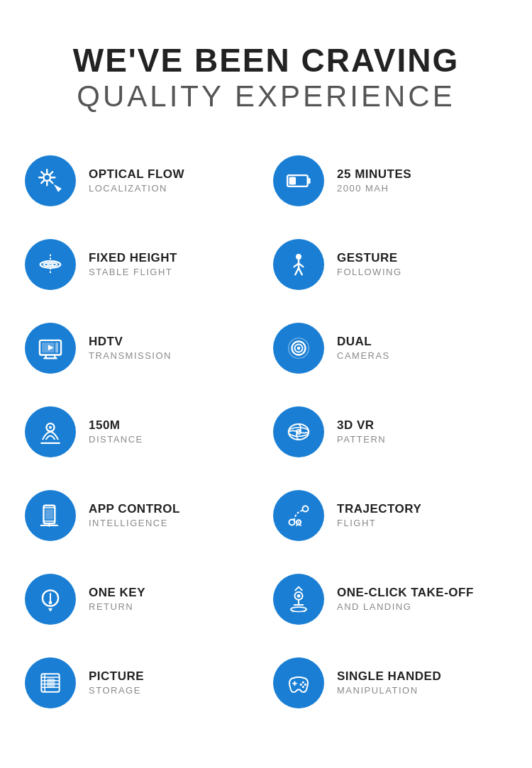 Image resolution: width=532 pixels, height=768 pixels. Describe the element at coordinates (299, 181) in the screenshot. I see `battery-icon-circle` at that location.